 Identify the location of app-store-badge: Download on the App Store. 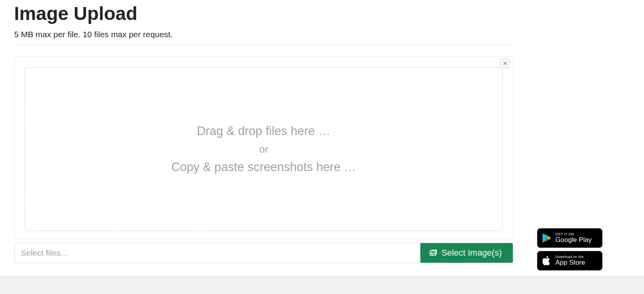
(570, 261).